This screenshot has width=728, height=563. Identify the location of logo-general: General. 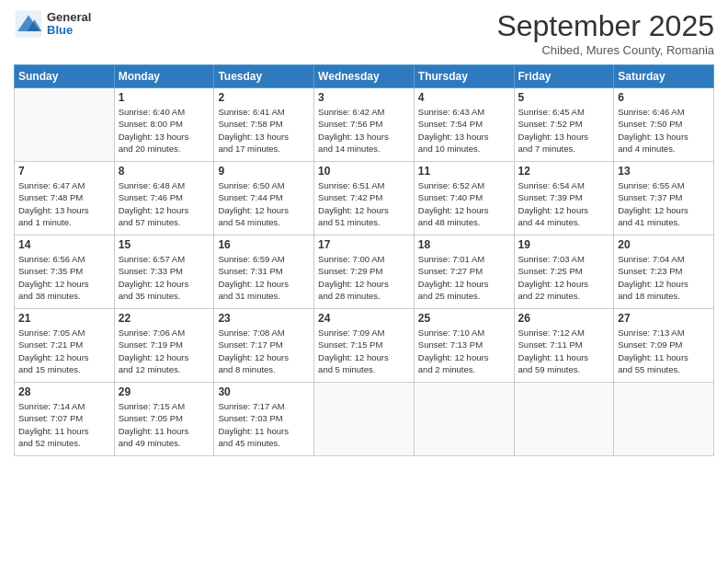
(69, 17).